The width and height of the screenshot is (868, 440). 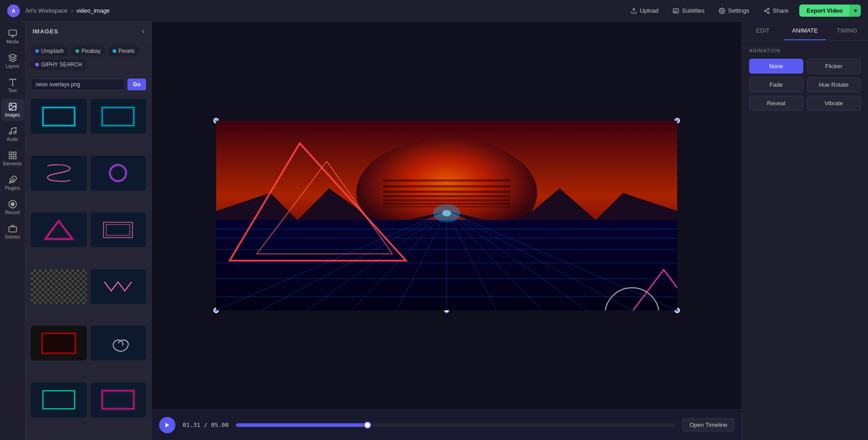 I want to click on right-panel-tabs: EDIT ANIMATE TIMING, so click(x=805, y=31).